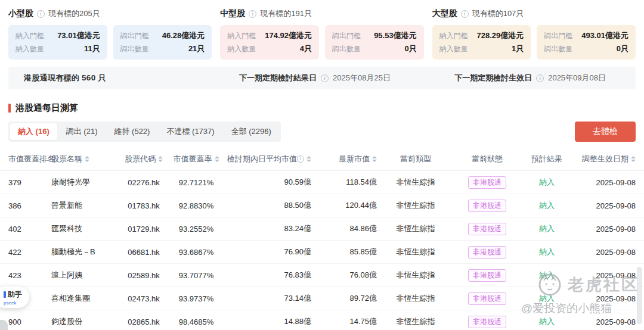  Describe the element at coordinates (163, 42) in the screenshot. I see `threshold-card: 調出門檻46.28億港元調出數量21只` at that location.